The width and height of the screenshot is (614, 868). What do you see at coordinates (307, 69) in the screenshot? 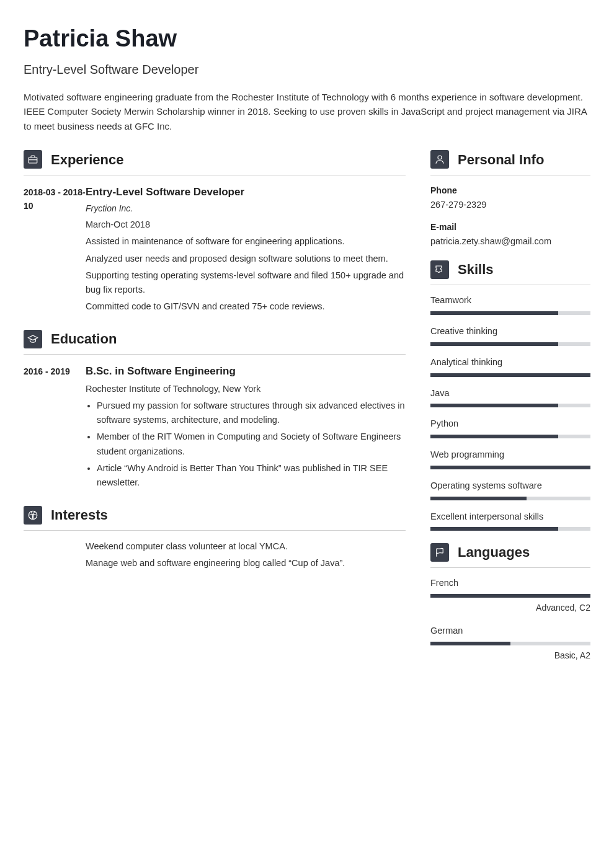
I see `person-title: Entry-Level Software Developer` at bounding box center [307, 69].